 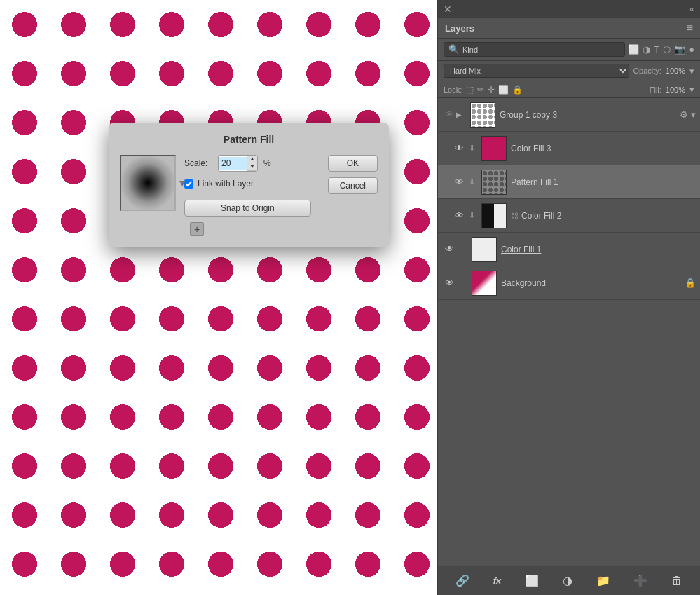 What do you see at coordinates (353, 186) in the screenshot?
I see `cancel-button: Cancel` at bounding box center [353, 186].